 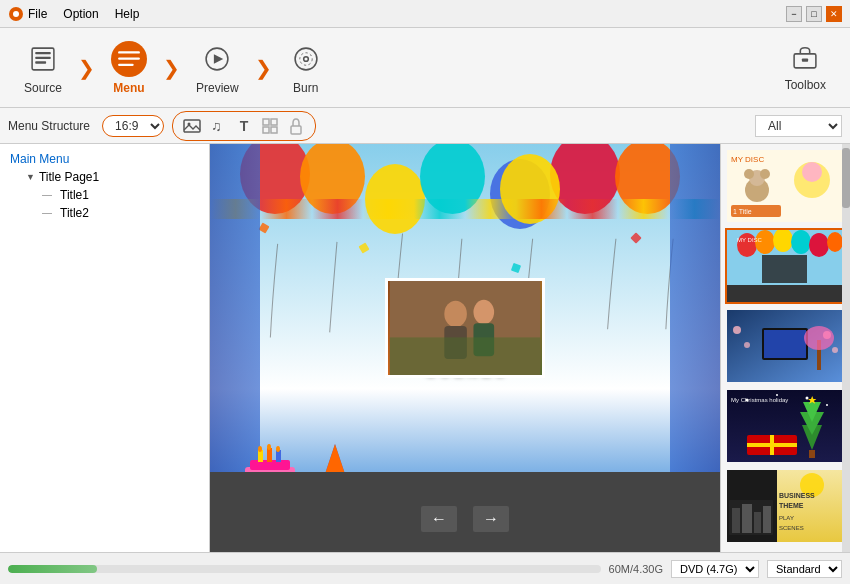 What do you see at coordinates (806, 68) in the screenshot?
I see `toolbar-toolbox: Toolbox` at bounding box center [806, 68].